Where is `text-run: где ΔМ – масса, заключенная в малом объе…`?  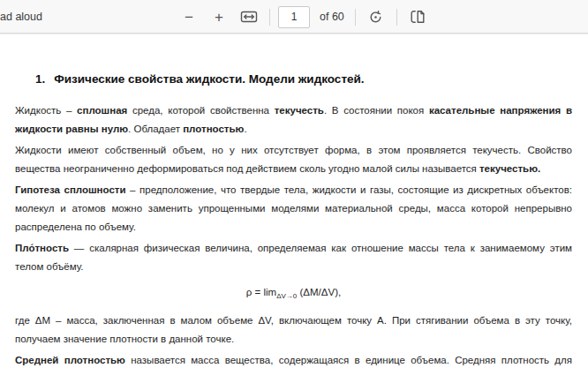 text-run: где ΔМ – масса, заключенная в малом объе… is located at coordinates (293, 330).